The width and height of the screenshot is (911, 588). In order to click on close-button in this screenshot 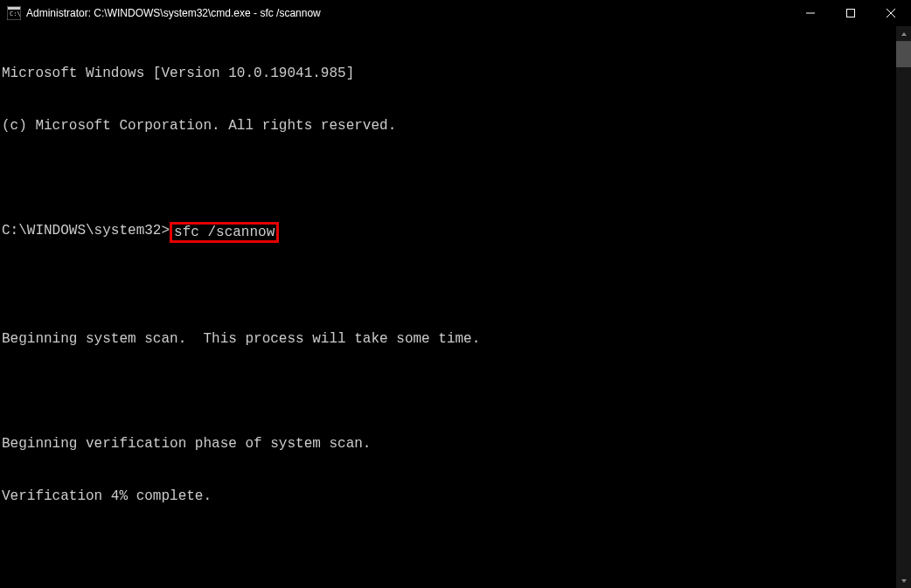, I will do `click(891, 13)`.